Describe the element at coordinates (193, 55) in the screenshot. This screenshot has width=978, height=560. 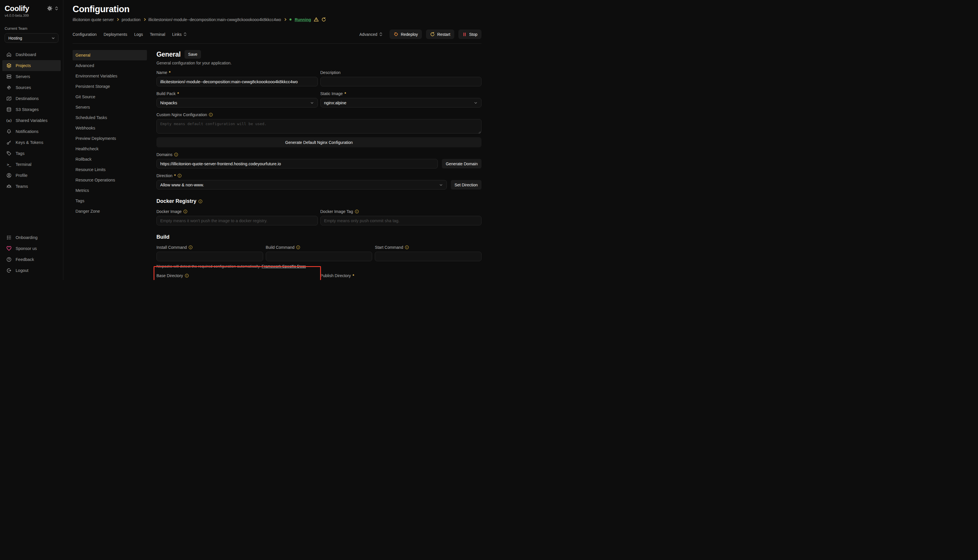
I see `save-button: Save` at that location.